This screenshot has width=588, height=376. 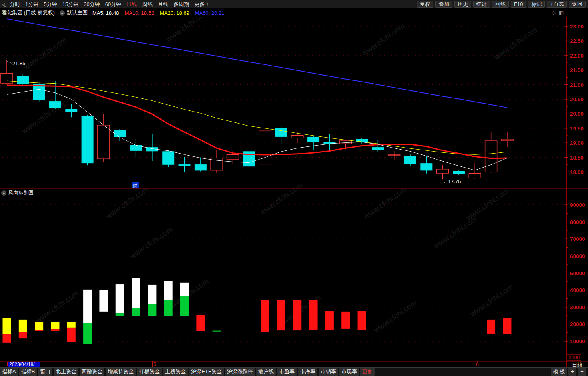 What do you see at coordinates (187, 372) in the screenshot?
I see `indicator-tabs: 指标A指标B窗口北上资金两融资金增减持资金打板资金上榜资金沪深ETF资金沪深涨跌…` at bounding box center [187, 372].